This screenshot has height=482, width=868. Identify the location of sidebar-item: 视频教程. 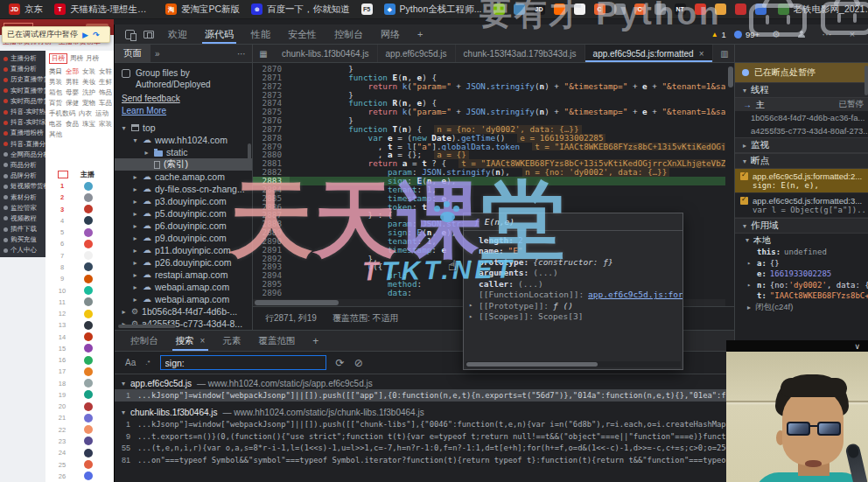
(23, 219).